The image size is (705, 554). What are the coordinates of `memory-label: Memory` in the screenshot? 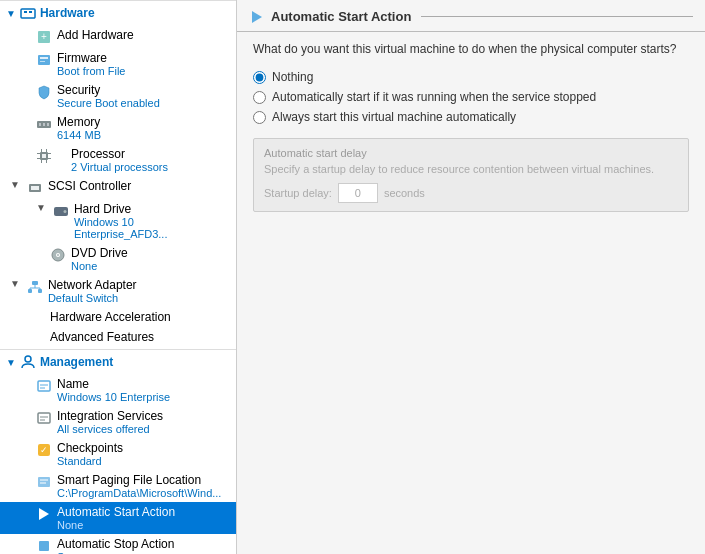 It's located at (79, 122).